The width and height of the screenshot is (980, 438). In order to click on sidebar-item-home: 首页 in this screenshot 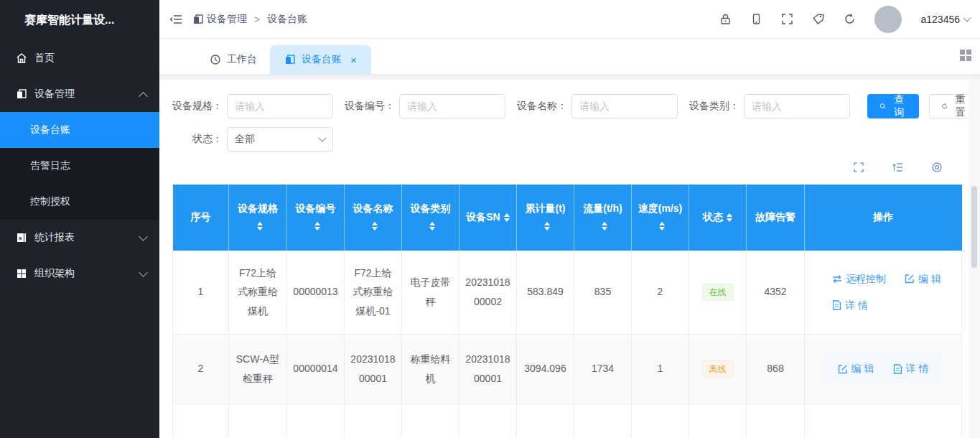, I will do `click(80, 58)`.